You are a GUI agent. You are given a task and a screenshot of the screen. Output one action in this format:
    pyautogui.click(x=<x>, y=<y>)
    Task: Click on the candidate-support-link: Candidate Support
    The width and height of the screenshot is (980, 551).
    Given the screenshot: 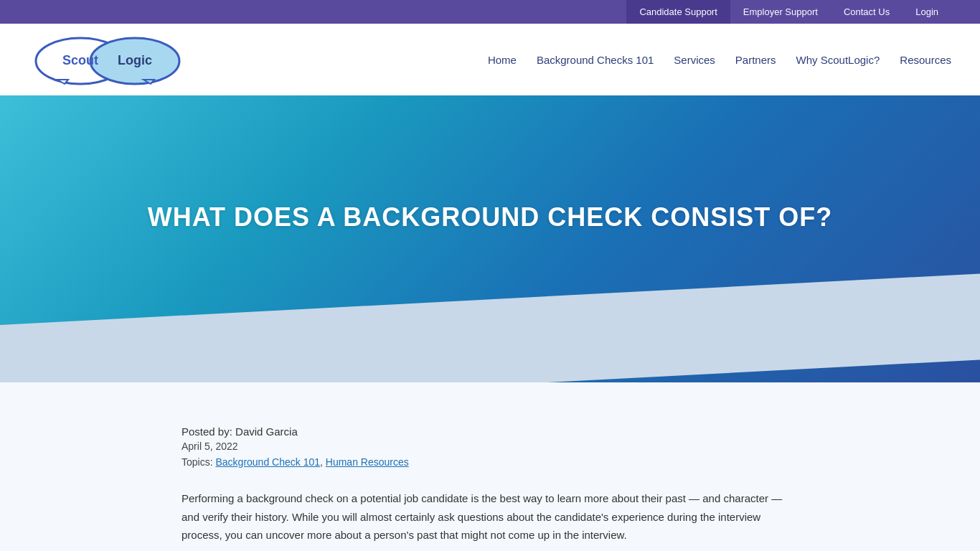 What is the action you would take?
    pyautogui.click(x=678, y=11)
    